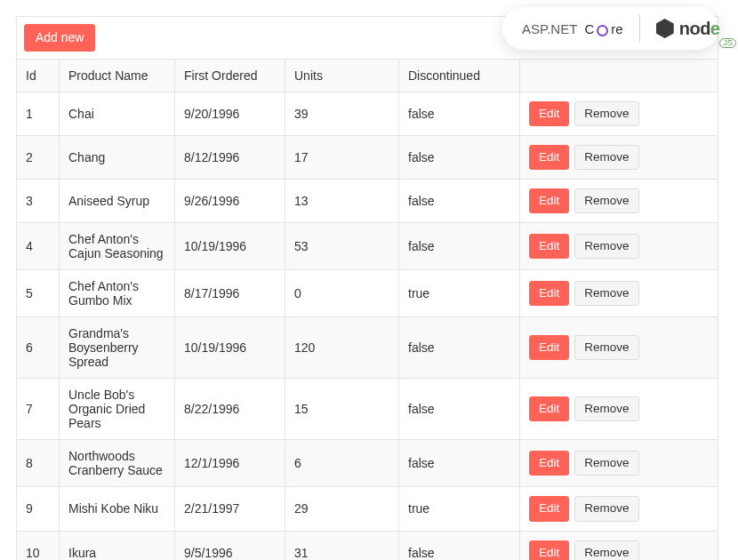 Image resolution: width=738 pixels, height=560 pixels. I want to click on cell-units: 13, so click(342, 201).